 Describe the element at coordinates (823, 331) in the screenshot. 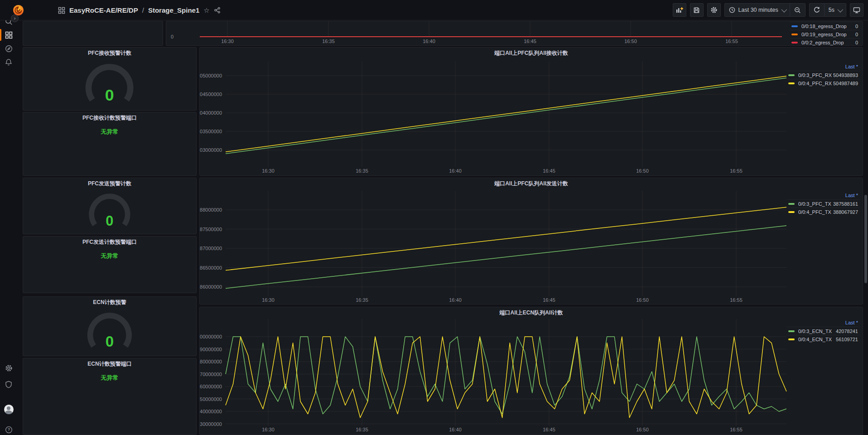

I see `legend-item: 0/0:3_ECN_TX42078241` at that location.